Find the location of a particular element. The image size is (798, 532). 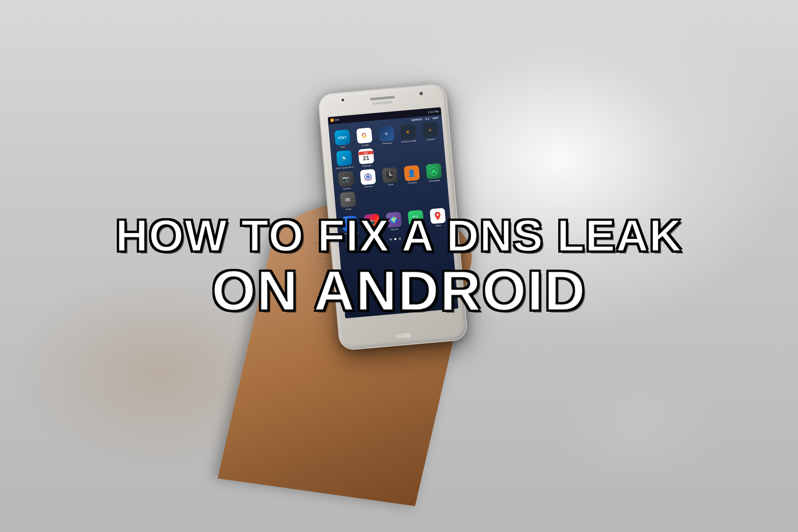

app-kindle: K Amazon Kindle is located at coordinates (408, 133).